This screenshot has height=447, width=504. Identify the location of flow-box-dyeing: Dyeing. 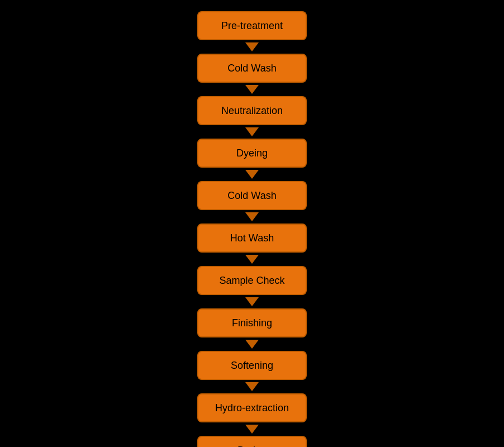
(252, 153).